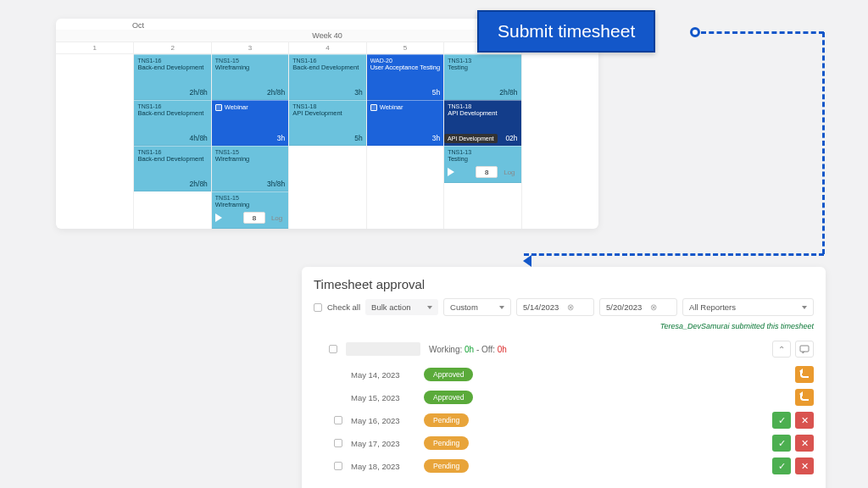 The image size is (868, 488). I want to click on working-summary: Working: 0h - Off: 0h, so click(468, 349).